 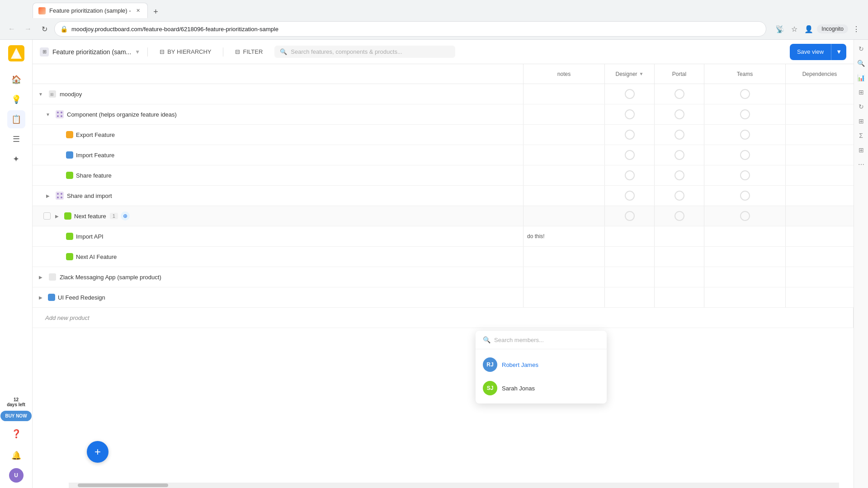 What do you see at coordinates (98, 452) in the screenshot?
I see `add-fab-button: +` at bounding box center [98, 452].